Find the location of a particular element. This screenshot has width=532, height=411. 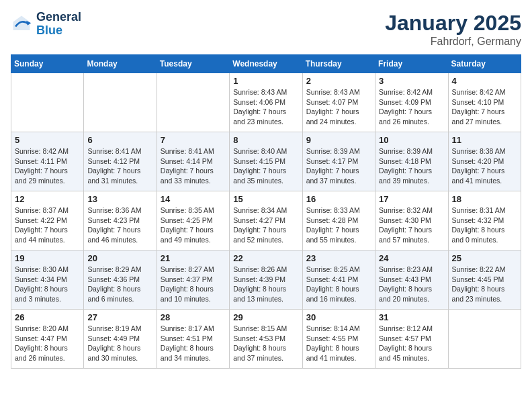

table-row: 4Sunrise: 8:42 AM Sunset: 4:10 PM Daylig… is located at coordinates (484, 103).